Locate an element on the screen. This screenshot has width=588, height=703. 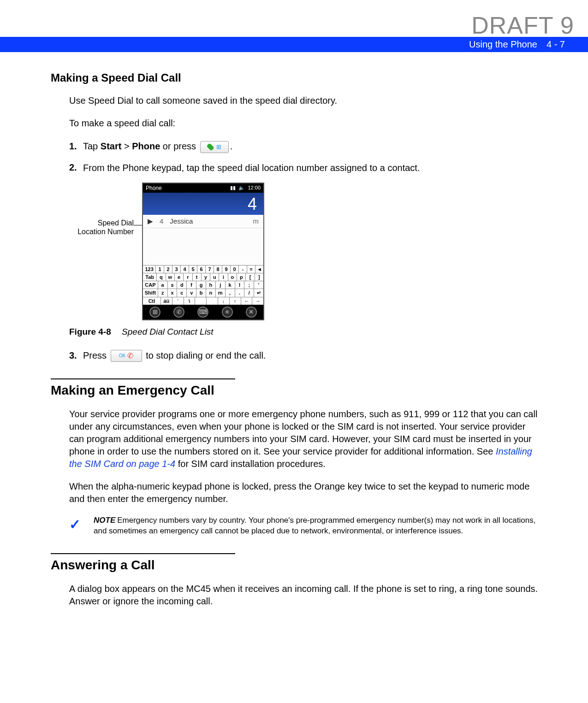
ok-label: OK is located at coordinates (122, 356).